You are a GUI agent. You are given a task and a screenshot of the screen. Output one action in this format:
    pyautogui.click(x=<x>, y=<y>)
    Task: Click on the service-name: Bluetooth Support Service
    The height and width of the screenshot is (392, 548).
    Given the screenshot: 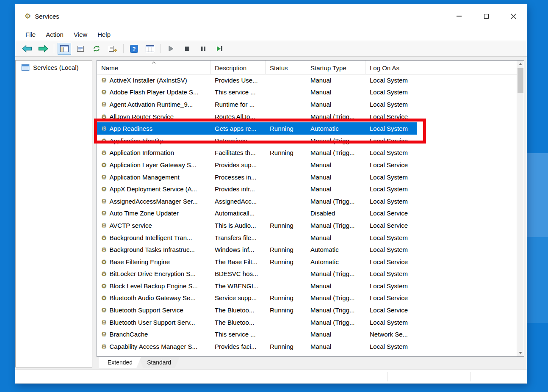 What is the action you would take?
    pyautogui.click(x=146, y=310)
    